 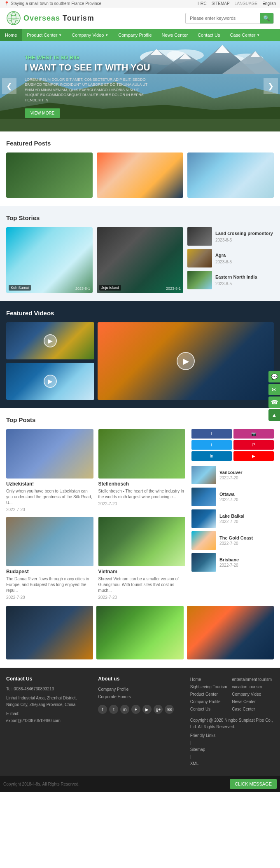 I want to click on tel-label: Tel:, so click(x=9, y=689).